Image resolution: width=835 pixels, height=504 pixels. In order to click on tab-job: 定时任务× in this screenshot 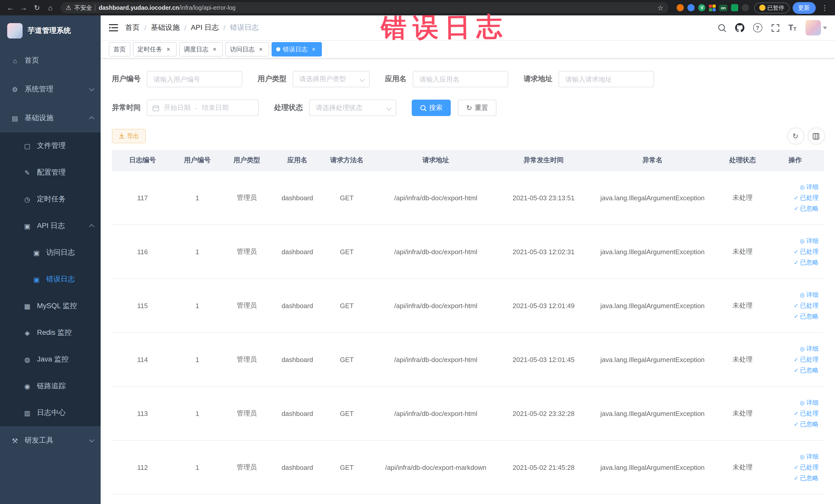, I will do `click(155, 49)`.